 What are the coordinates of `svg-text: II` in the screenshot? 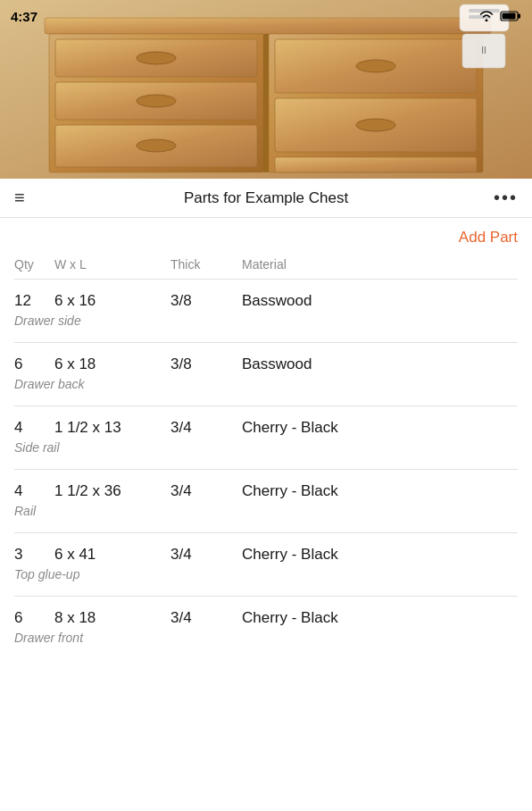 It's located at (484, 50).